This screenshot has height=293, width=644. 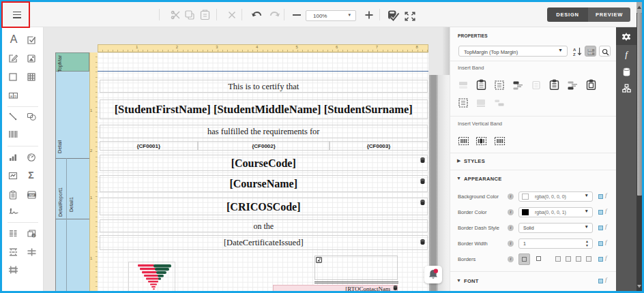 I want to click on svg-text: Z, so click(x=574, y=55).